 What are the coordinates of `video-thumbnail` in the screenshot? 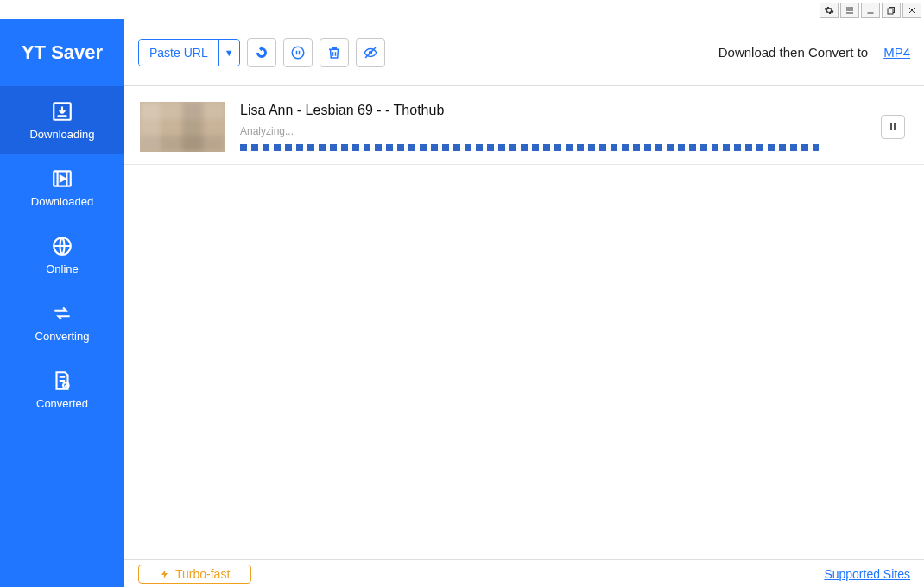 It's located at (182, 127).